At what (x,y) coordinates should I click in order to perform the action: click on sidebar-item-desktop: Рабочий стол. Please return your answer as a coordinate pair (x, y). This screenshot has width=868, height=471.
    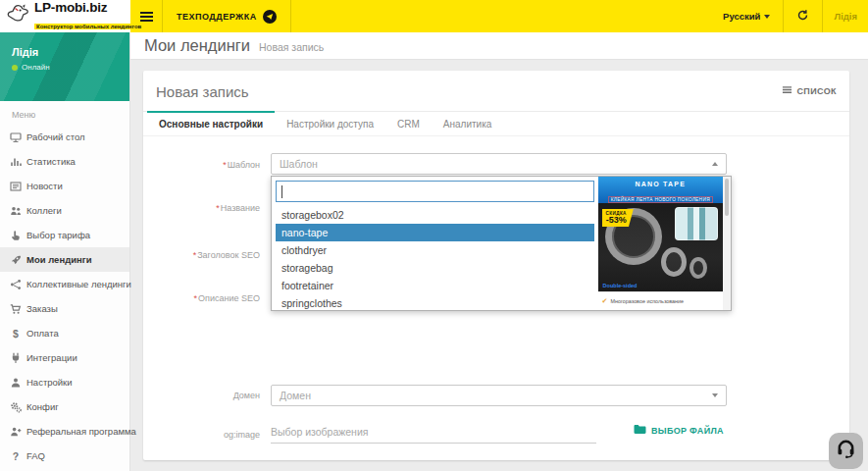
    Looking at the image, I should click on (65, 137).